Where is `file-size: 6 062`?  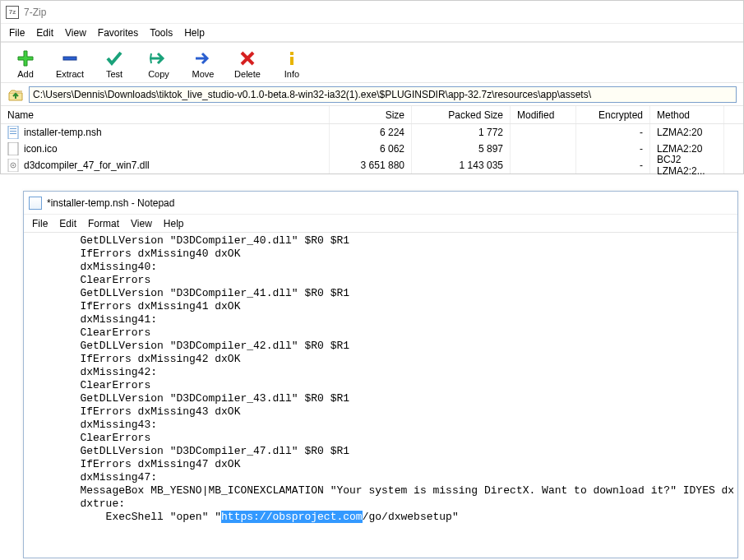
file-size: 6 062 is located at coordinates (371, 149).